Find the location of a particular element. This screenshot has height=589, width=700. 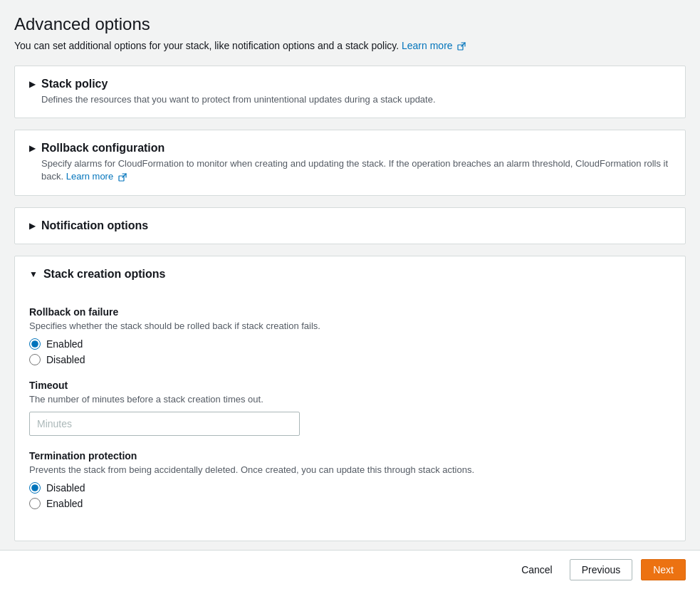

external-link-icon is located at coordinates (461, 46).